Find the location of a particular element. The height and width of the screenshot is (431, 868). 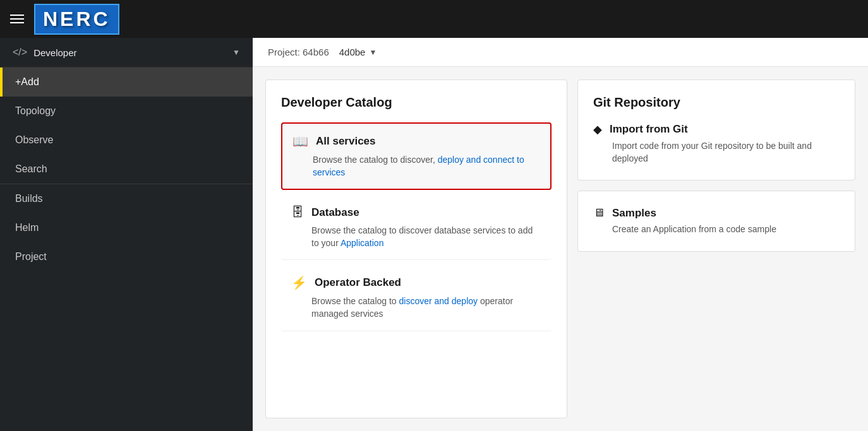

catalog-item-all-services: 📖 All services Browse the catalog to dis… is located at coordinates (416, 156).